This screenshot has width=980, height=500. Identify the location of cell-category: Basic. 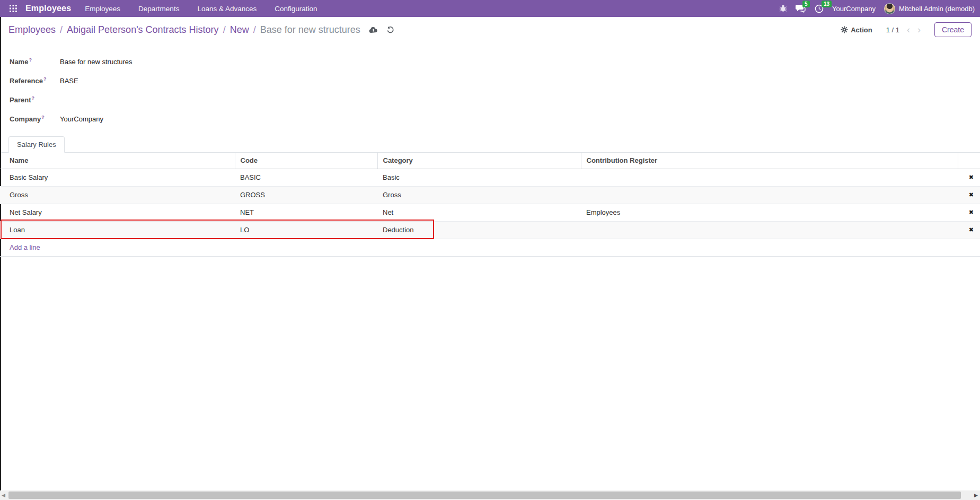
(479, 177).